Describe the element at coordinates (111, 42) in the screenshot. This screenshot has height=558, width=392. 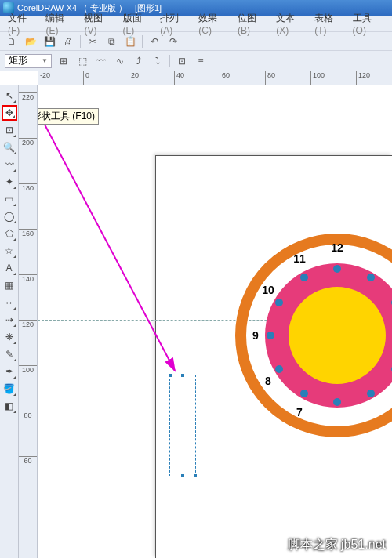
I see `copy-icon: ⧉` at that location.